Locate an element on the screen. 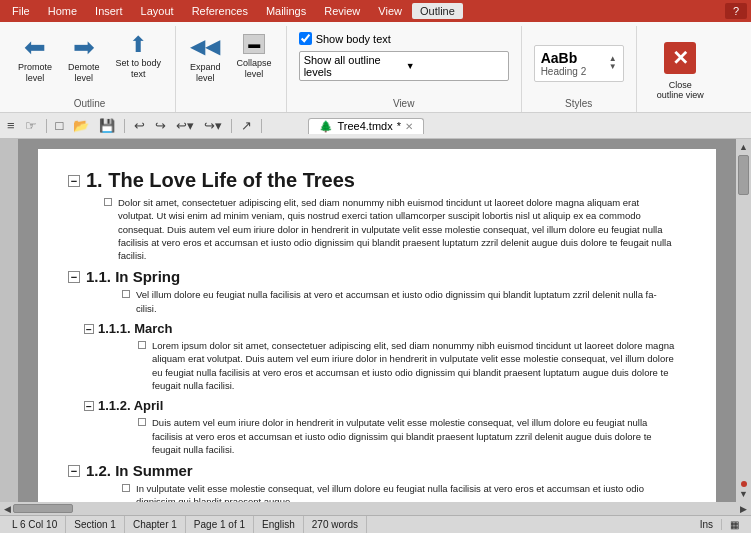 The height and width of the screenshot is (533, 751). collapse-level-button: ▬ Collapse level is located at coordinates (254, 57).